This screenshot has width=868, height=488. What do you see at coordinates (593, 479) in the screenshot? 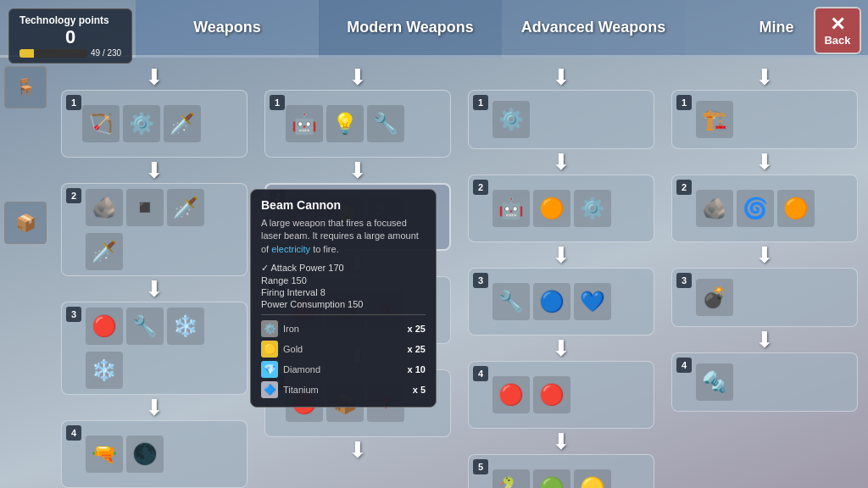
I see `item-icon: 🟡` at bounding box center [593, 479].